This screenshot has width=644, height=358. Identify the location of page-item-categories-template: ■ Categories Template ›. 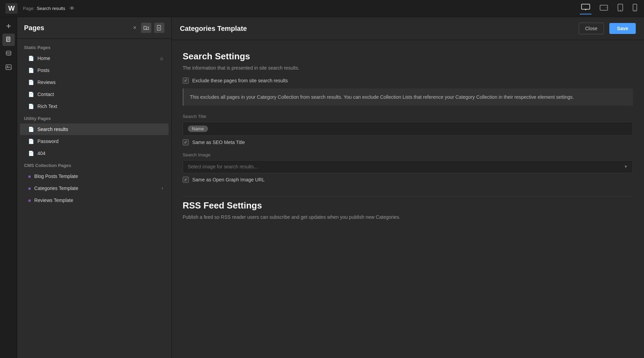
(94, 188).